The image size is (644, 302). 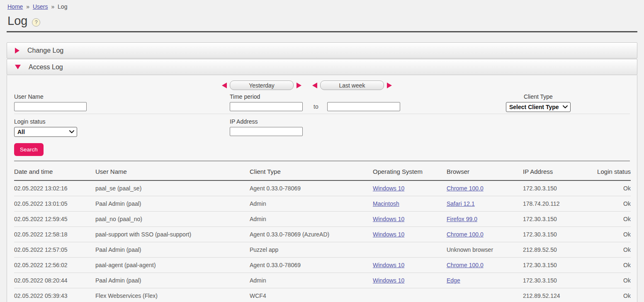 I want to click on cell-username: paal-agent (paal-agent), so click(x=173, y=265).